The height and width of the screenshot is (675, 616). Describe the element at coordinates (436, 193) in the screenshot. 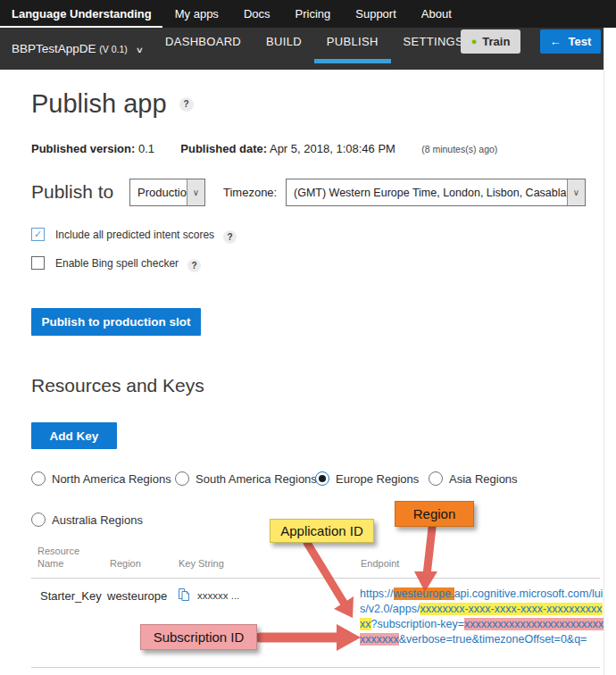

I see `timezone-select: (GMT) Western Europe Time, London, Lisbo…` at that location.